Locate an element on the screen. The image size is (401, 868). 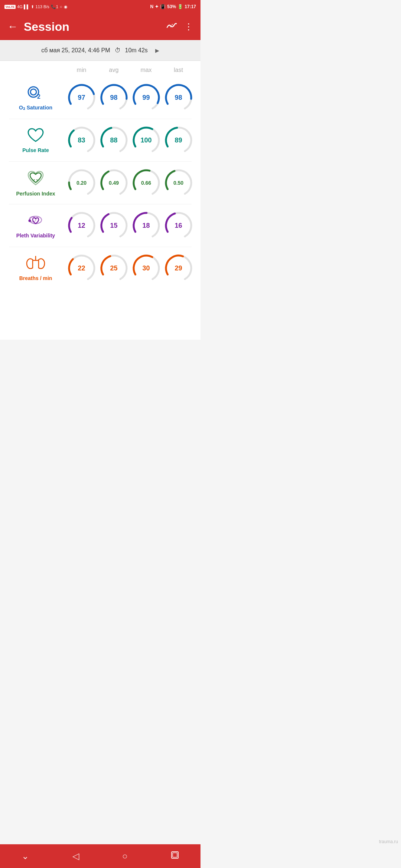
pulse-max-value: 100 is located at coordinates (146, 140).